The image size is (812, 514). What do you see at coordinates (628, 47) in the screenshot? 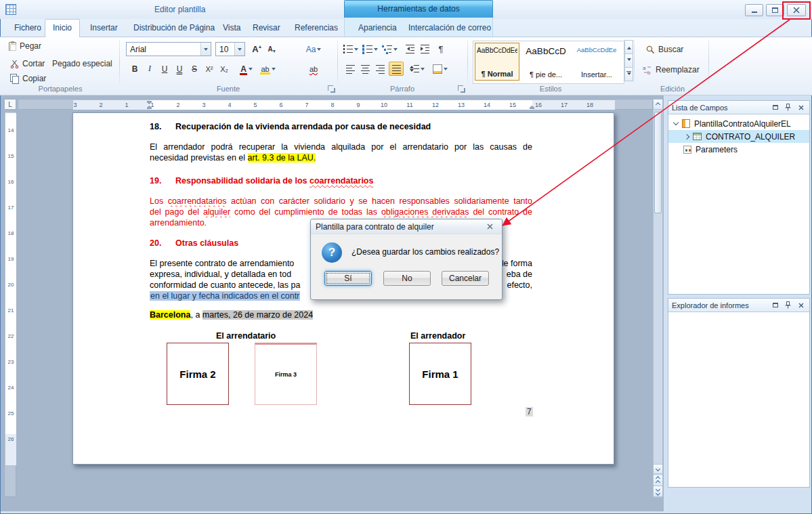
I see `gallery-scroll-up-button` at bounding box center [628, 47].